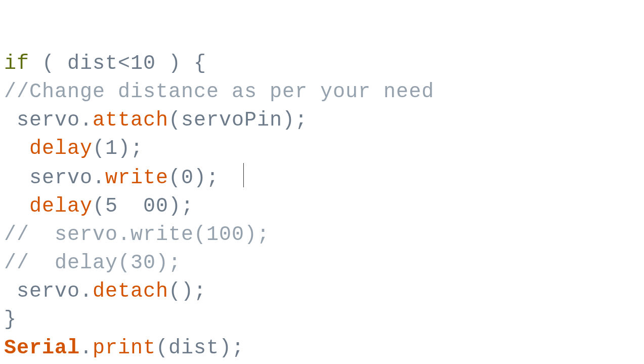 The width and height of the screenshot is (644, 364). What do you see at coordinates (194, 178) in the screenshot?
I see `code-text: (0);` at bounding box center [194, 178].